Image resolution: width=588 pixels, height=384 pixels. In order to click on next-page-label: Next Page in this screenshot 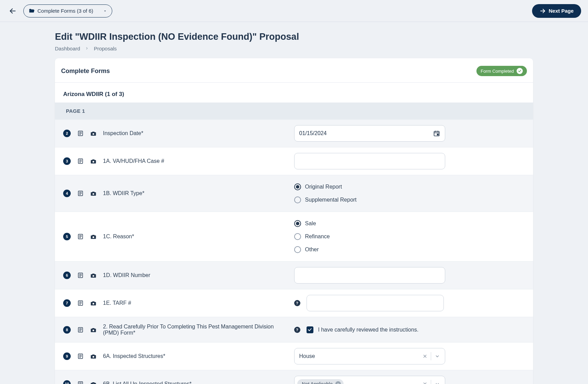, I will do `click(561, 11)`.